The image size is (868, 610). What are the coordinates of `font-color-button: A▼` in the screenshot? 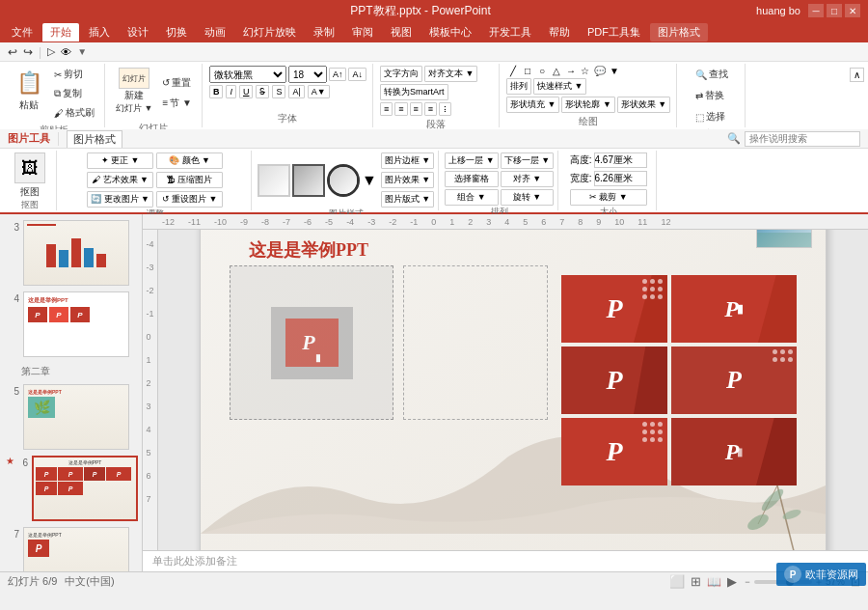 It's located at (318, 92).